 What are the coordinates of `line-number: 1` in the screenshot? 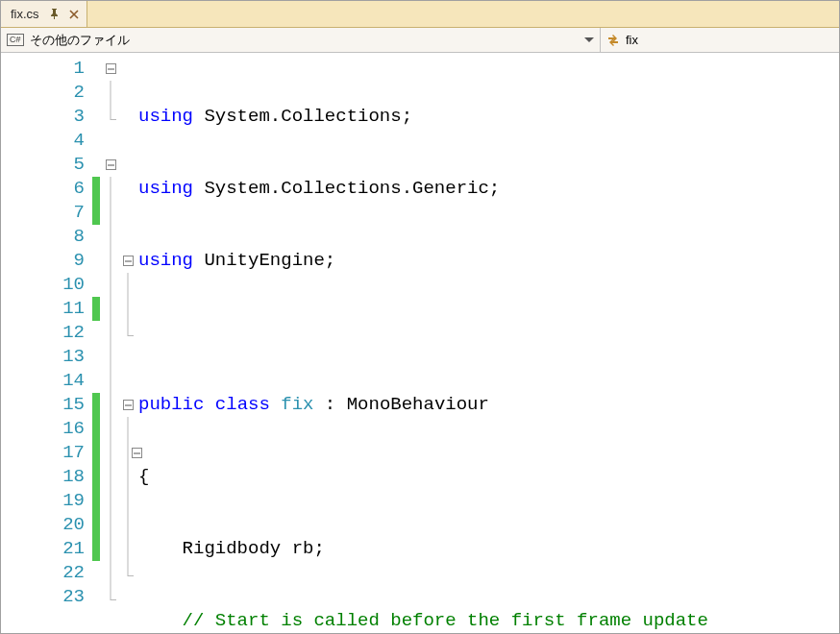 It's located at (42, 69).